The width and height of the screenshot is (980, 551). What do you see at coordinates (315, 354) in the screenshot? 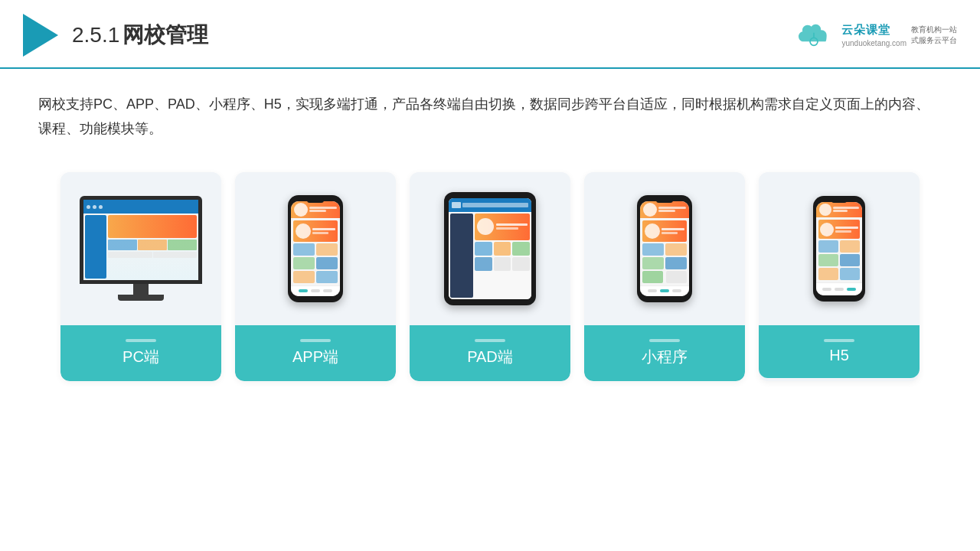
I see `card-app-label: APP端` at bounding box center [315, 354].